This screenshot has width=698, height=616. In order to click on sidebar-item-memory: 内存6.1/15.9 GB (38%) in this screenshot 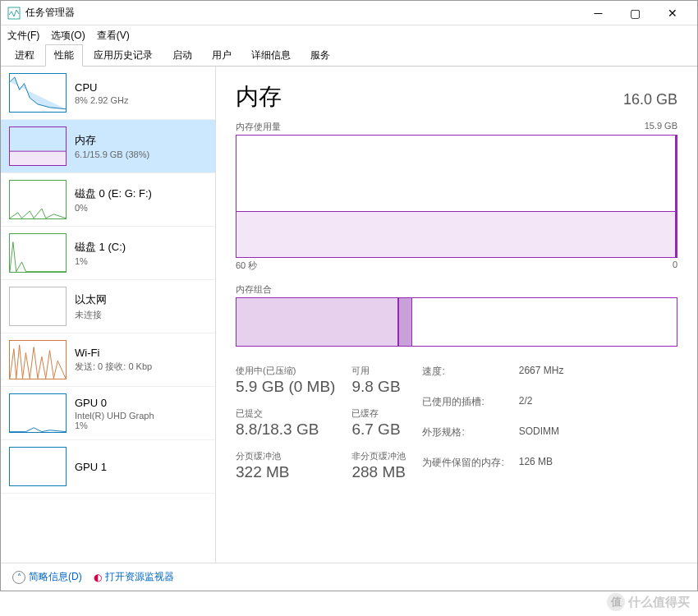, I will do `click(108, 146)`.